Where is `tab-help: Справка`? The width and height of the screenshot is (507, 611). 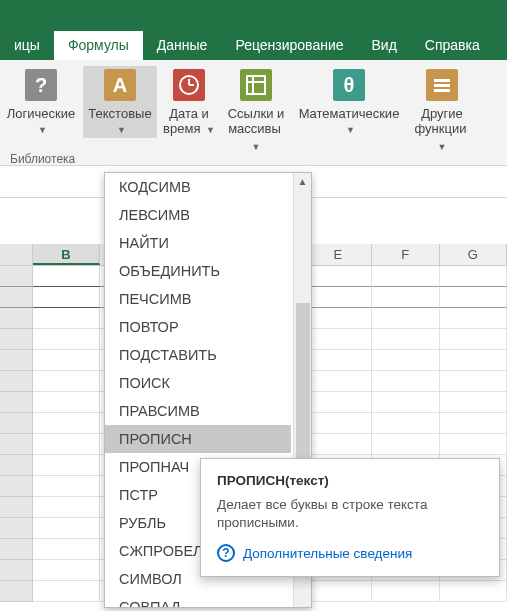 tab-help: Справка is located at coordinates (452, 46).